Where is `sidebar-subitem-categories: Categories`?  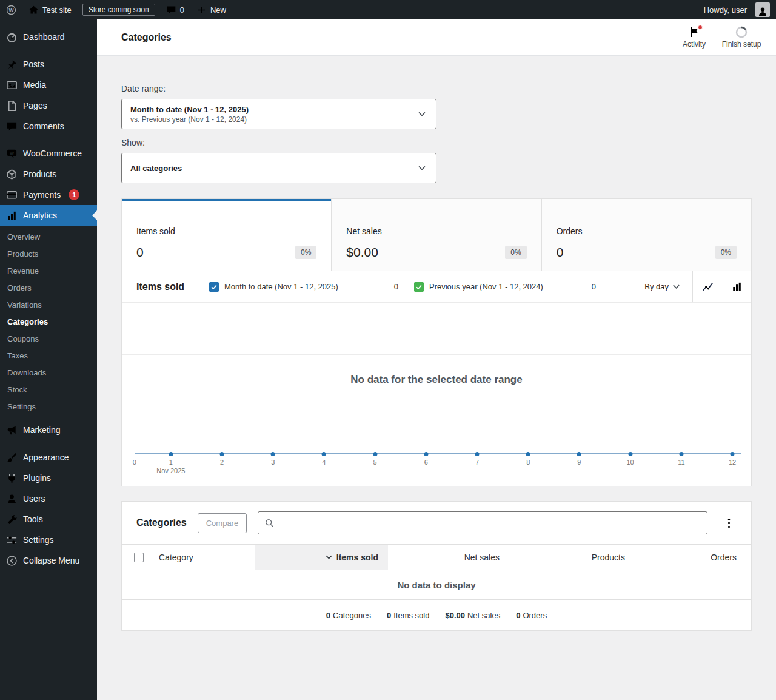
sidebar-subitem-categories: Categories is located at coordinates (48, 322).